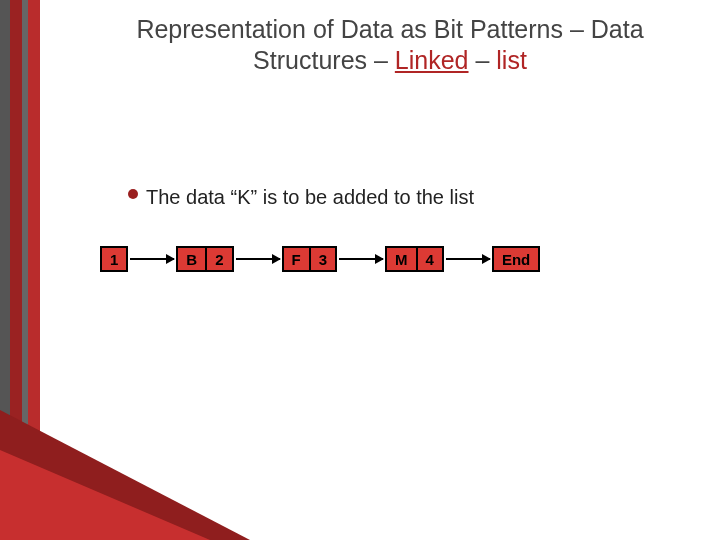  I want to click on bullet-item: The data “K” is to be added to the list, so click(301, 198).